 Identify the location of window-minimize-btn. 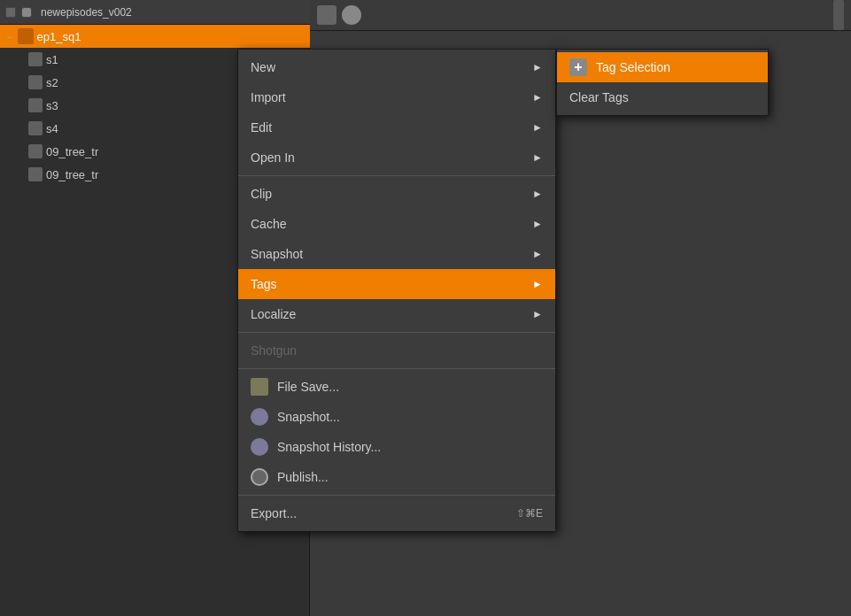
(11, 12).